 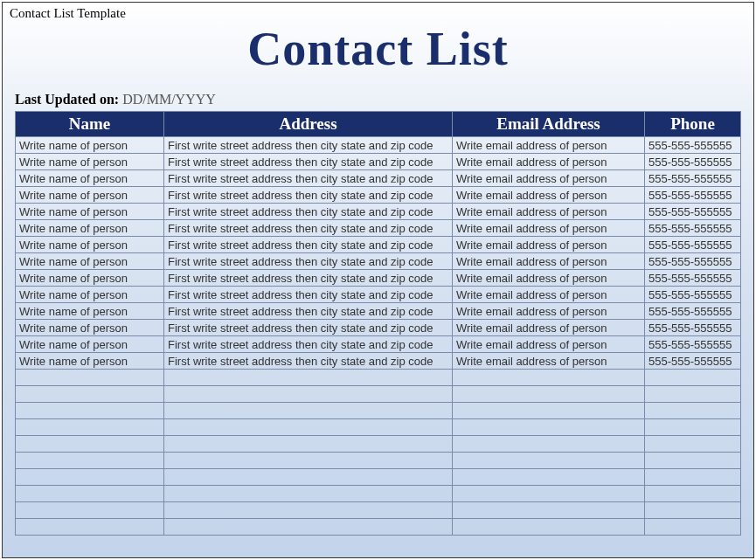 What do you see at coordinates (385, 100) in the screenshot?
I see `last-updated: Last Updated on: DD/MM/YYYY` at bounding box center [385, 100].